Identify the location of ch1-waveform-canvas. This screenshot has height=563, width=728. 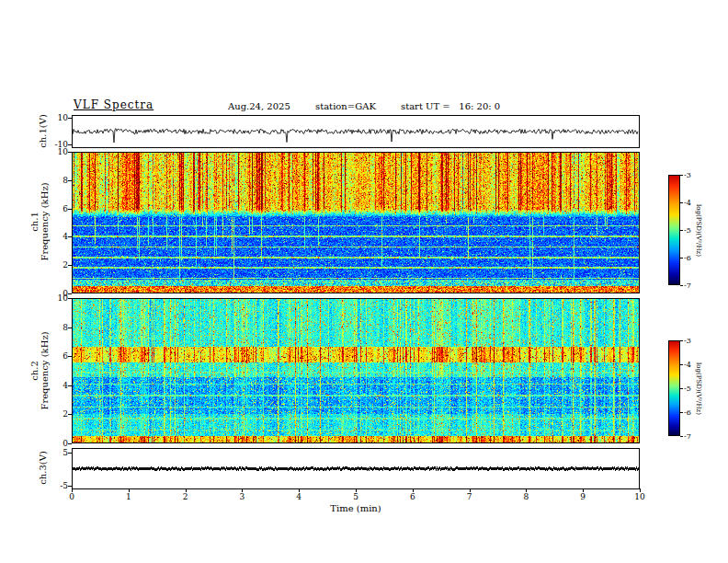
(356, 132).